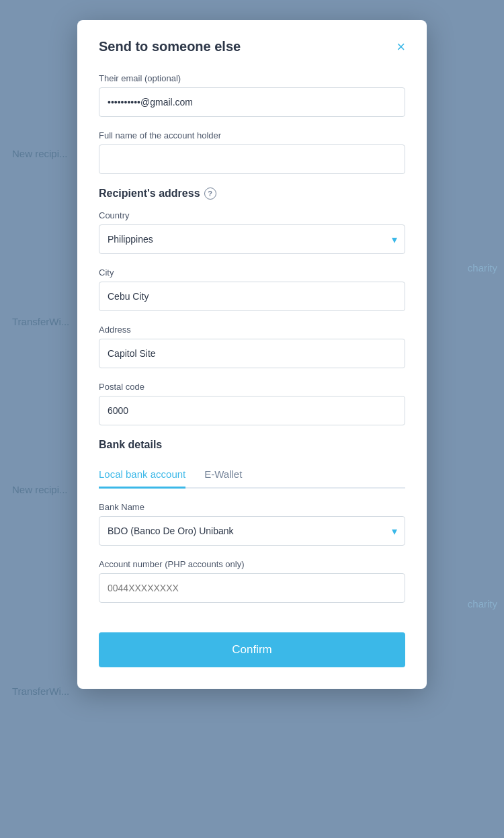  Describe the element at coordinates (252, 159) in the screenshot. I see `fullname-input` at that location.